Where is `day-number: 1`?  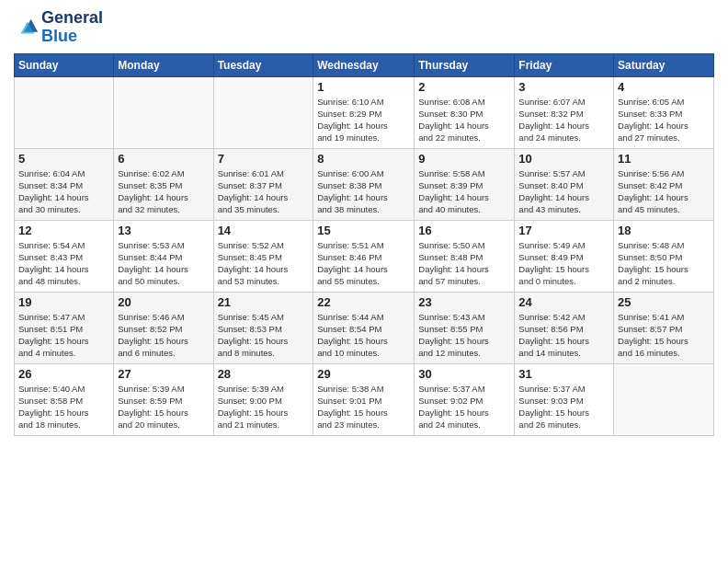
day-number: 1 is located at coordinates (364, 86).